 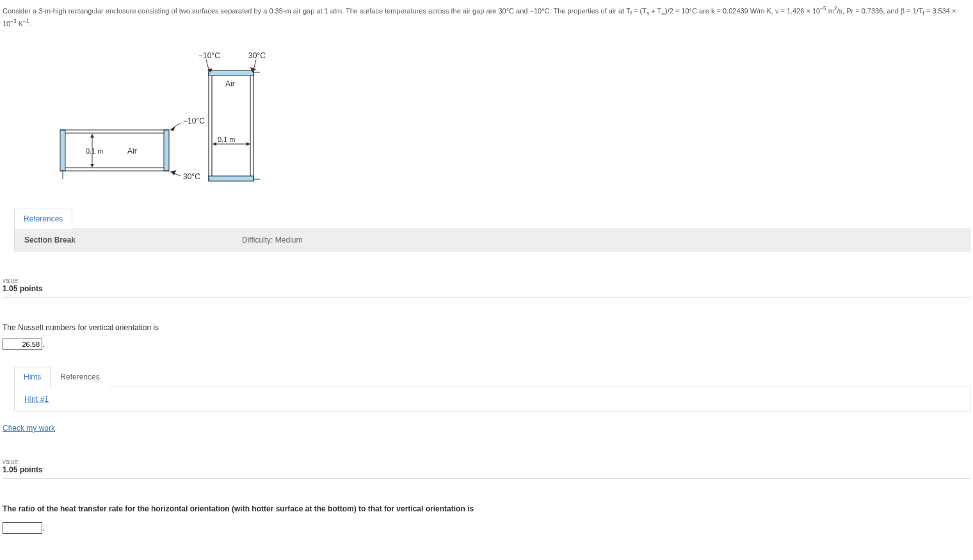 I want to click on q2-text: The ratio of the heat transfer rate for …, so click(x=486, y=509).